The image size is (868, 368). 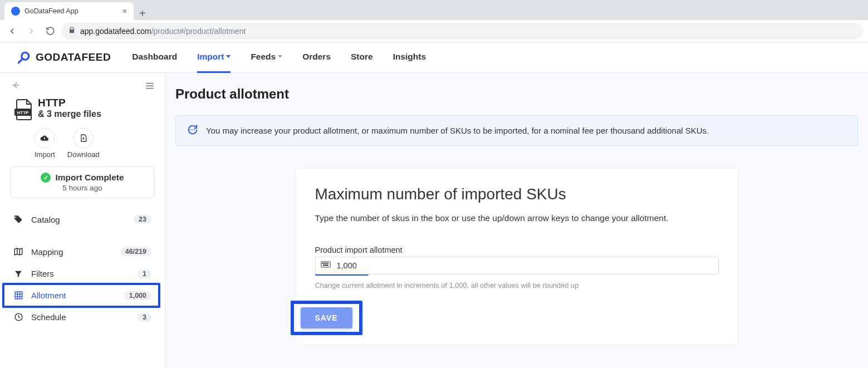 I want to click on helper-text: Change current allotment in increments o…, so click(x=517, y=285).